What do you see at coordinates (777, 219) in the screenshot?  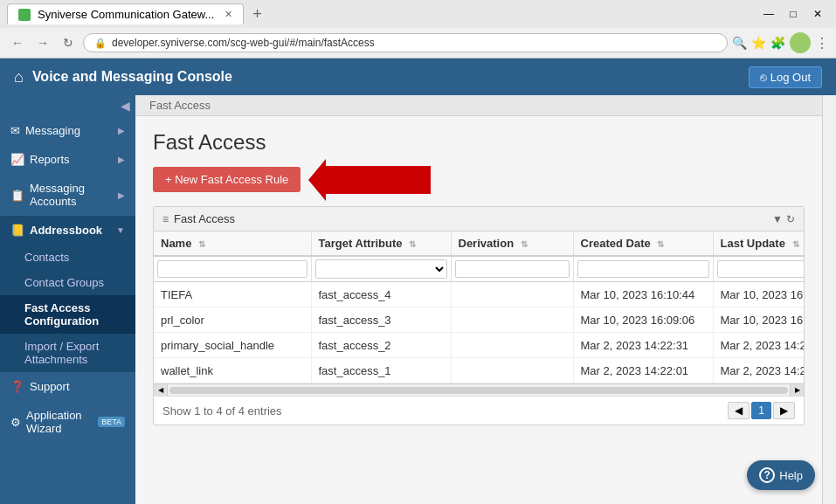 I see `panel-collapse-button: ▼` at bounding box center [777, 219].